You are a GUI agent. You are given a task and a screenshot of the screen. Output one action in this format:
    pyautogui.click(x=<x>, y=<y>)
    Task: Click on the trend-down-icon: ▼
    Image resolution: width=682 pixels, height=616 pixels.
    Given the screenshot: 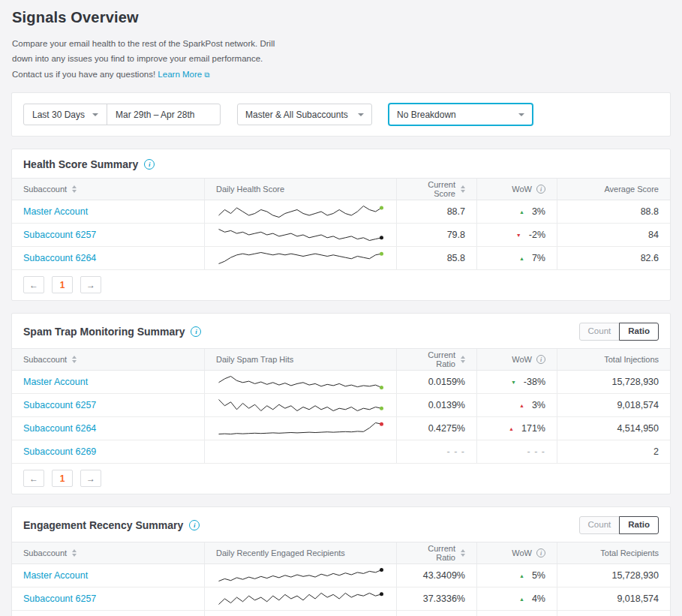 What is the action you would take?
    pyautogui.click(x=519, y=236)
    